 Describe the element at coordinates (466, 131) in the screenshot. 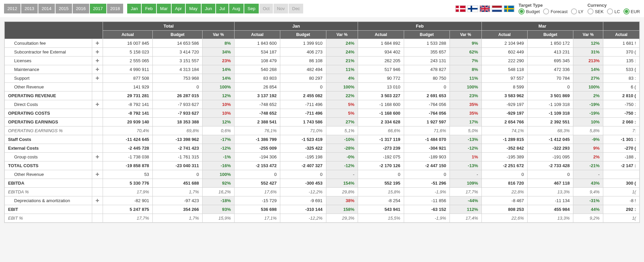

I see `cell: 5,0%` at that location.